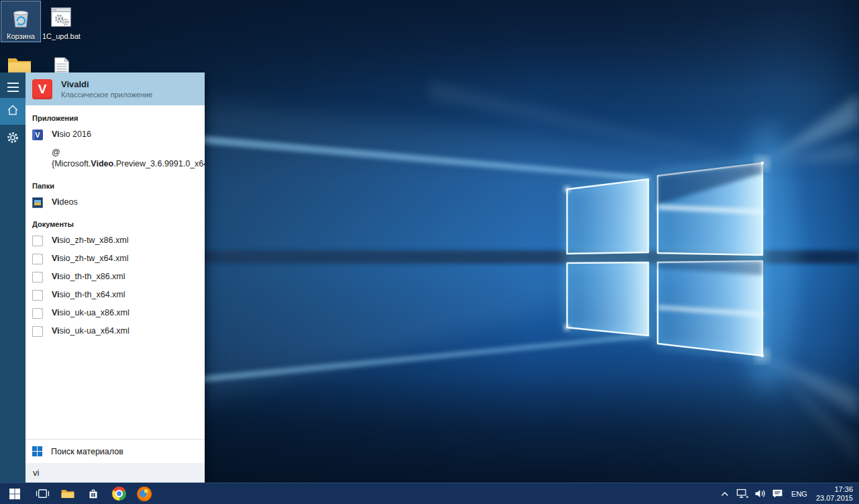 The height and width of the screenshot is (504, 859). I want to click on firefox-button, so click(144, 494).